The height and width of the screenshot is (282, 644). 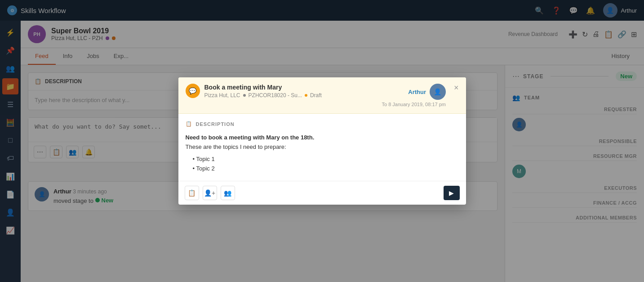 I want to click on modal-body: 📋 DESCRIPTION Need to book a meeting wit…, so click(x=322, y=147).